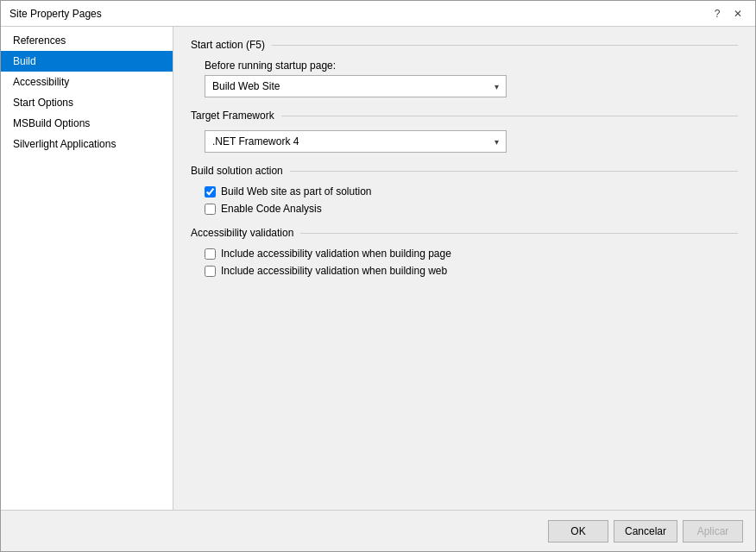  What do you see at coordinates (471, 78) in the screenshot?
I see `start-action-group: Before running startup page: Build Web S…` at bounding box center [471, 78].